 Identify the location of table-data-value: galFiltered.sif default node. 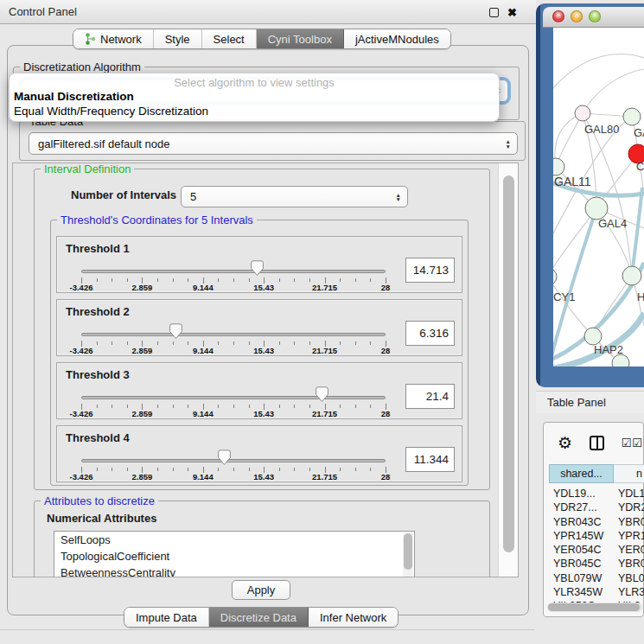
(104, 143).